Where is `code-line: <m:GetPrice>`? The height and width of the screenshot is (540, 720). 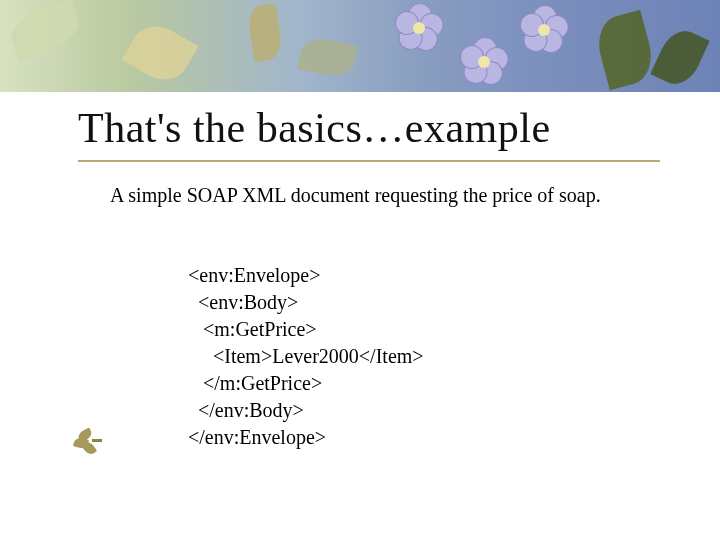 code-line: <m:GetPrice> is located at coordinates (252, 329).